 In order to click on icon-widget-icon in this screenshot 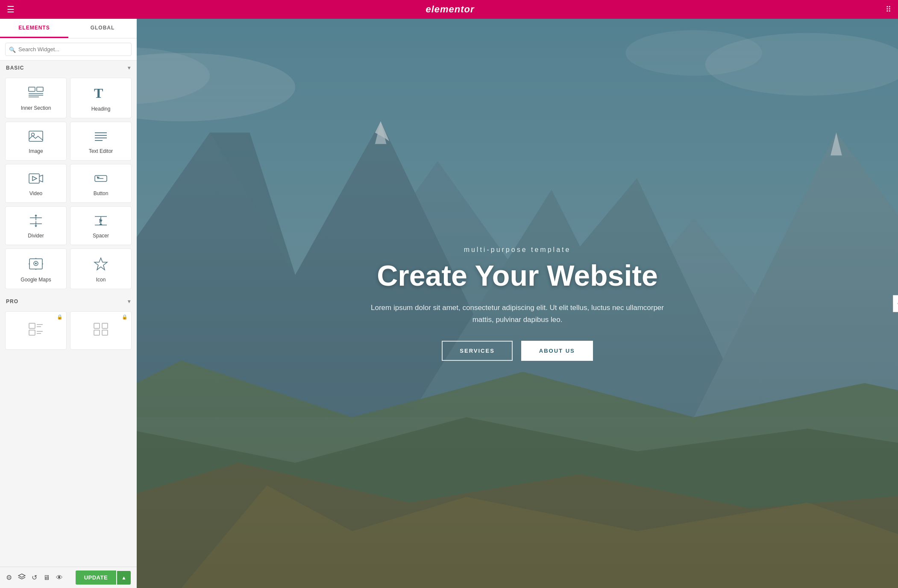, I will do `click(101, 265)`.